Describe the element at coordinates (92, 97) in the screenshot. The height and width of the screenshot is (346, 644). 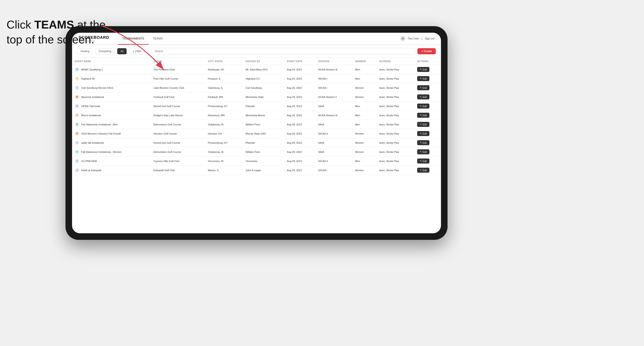
I see `event-name-text: Maverick Invitational` at that location.